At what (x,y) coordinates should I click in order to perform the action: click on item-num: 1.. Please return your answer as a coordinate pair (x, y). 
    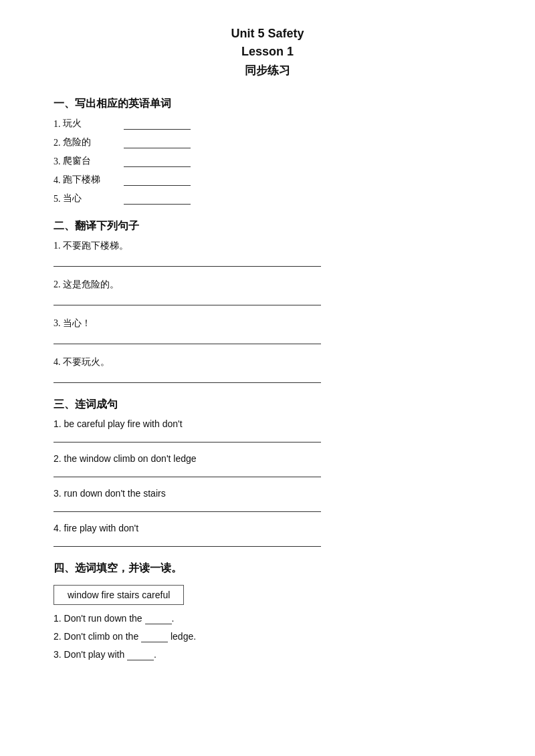
    Looking at the image, I should click on (58, 124).